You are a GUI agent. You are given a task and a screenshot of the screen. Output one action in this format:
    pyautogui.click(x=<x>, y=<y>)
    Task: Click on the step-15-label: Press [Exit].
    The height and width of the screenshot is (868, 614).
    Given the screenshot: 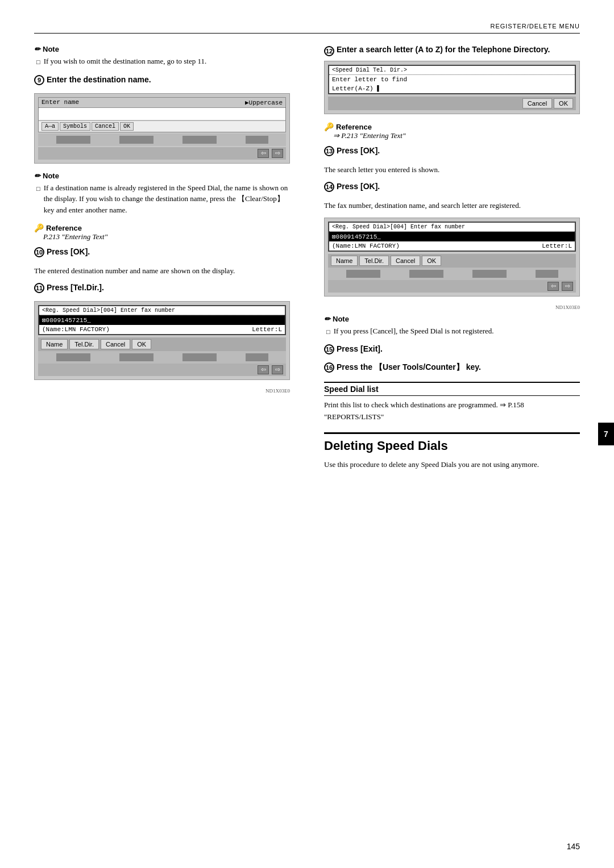 What is the action you would take?
    pyautogui.click(x=359, y=349)
    